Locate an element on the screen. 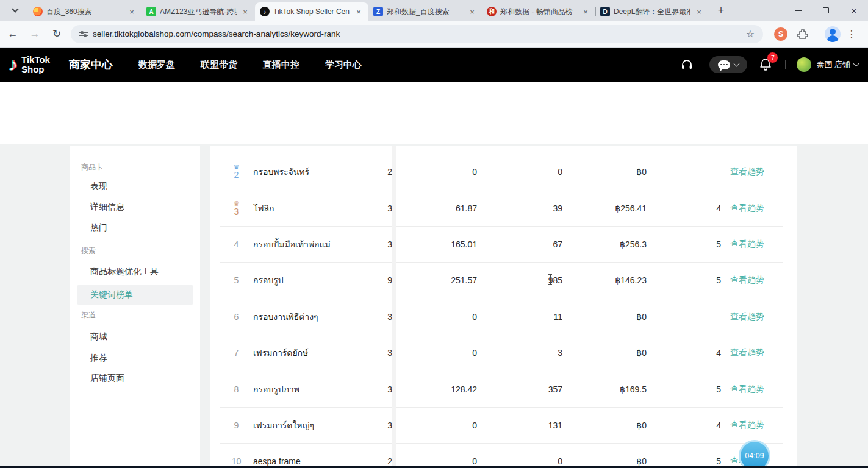  sidebar-item-performance: 表现 is located at coordinates (99, 186).